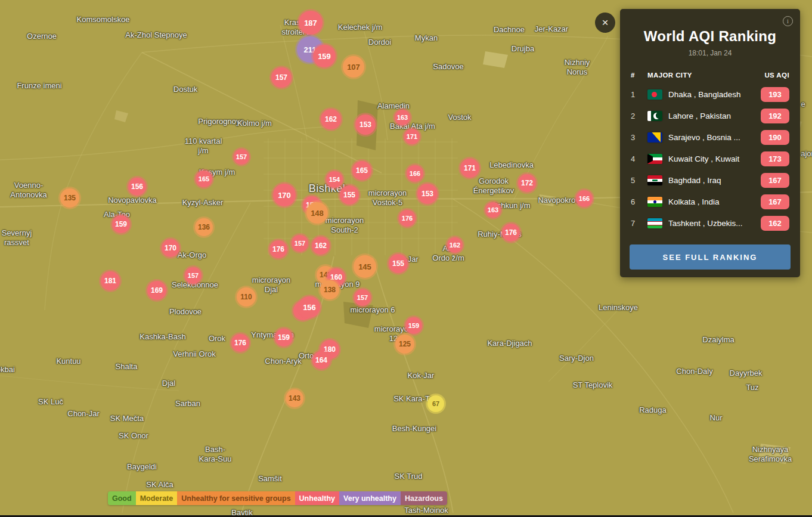  I want to click on close-panel-button: ×, so click(605, 23).